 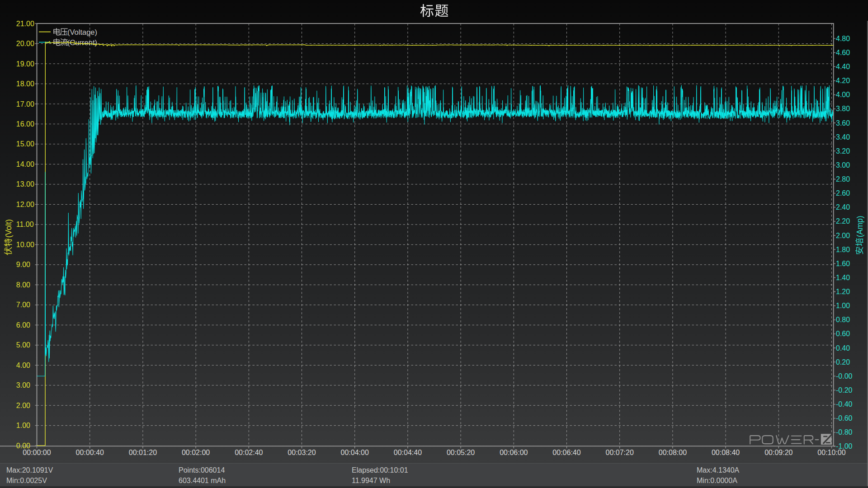 What do you see at coordinates (25, 43) in the screenshot?
I see `svg-text: 20.00` at bounding box center [25, 43].